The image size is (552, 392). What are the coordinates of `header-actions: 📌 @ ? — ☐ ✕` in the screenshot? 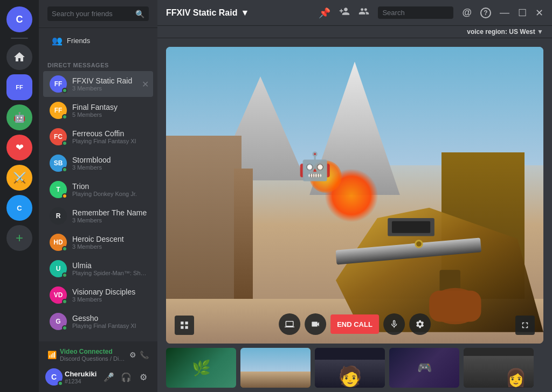 It's located at (431, 13).